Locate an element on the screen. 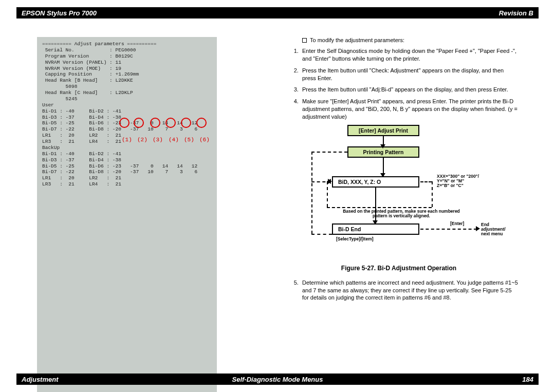 Image resolution: width=555 pixels, height=392 pixels. footer-right: 184 is located at coordinates (528, 379).